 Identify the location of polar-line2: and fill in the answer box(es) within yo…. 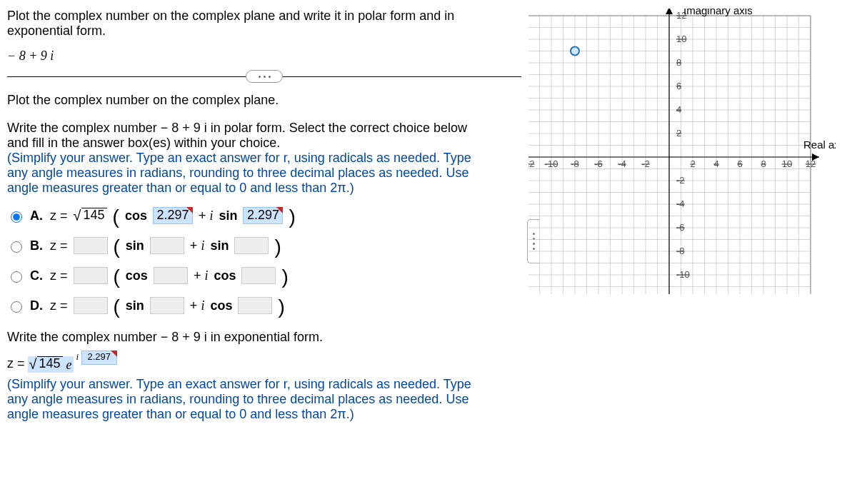
(264, 143).